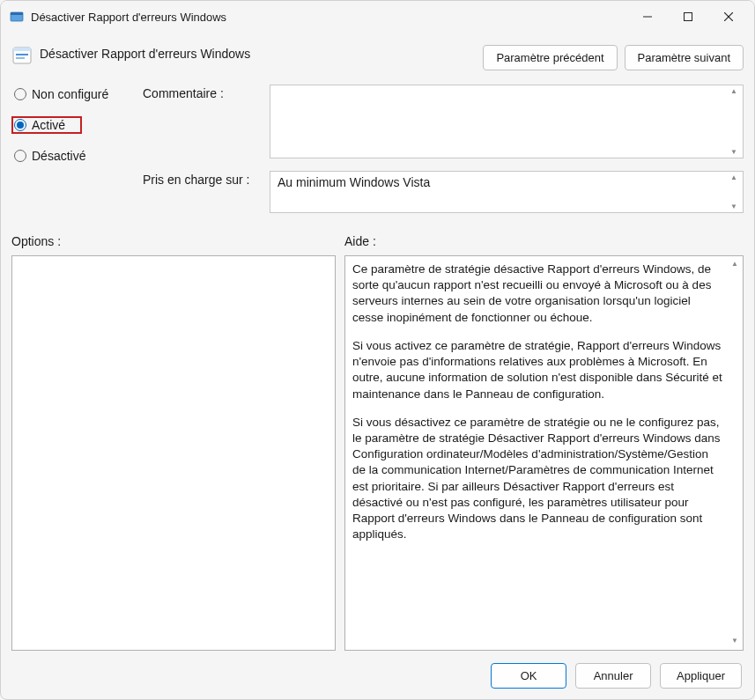 This screenshot has height=700, width=755. I want to click on radio-not-configured: Non configuré, so click(76, 94).